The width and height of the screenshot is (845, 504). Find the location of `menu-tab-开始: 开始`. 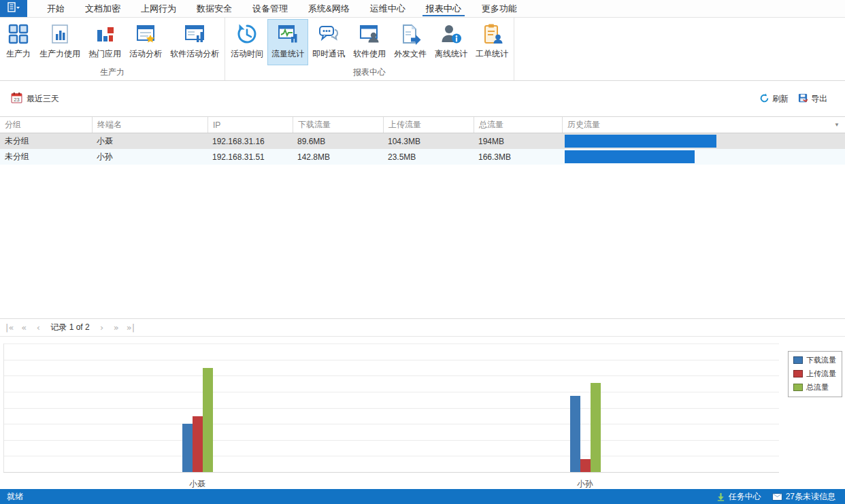

menu-tab-开始: 开始 is located at coordinates (56, 8).